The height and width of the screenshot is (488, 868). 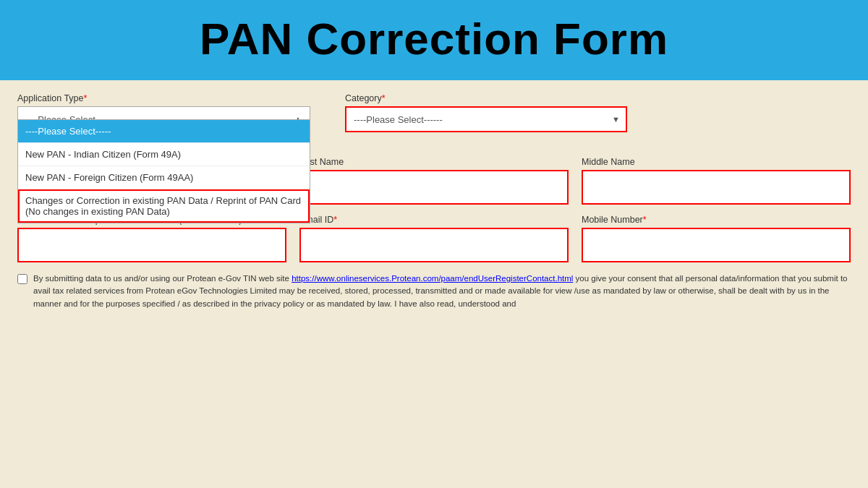 What do you see at coordinates (486, 113) in the screenshot?
I see `category-group: Category* ----Please Select------` at bounding box center [486, 113].